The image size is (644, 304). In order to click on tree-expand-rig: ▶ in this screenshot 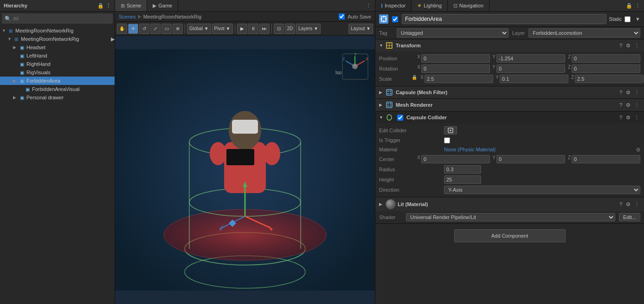, I will do `click(113, 39)`.